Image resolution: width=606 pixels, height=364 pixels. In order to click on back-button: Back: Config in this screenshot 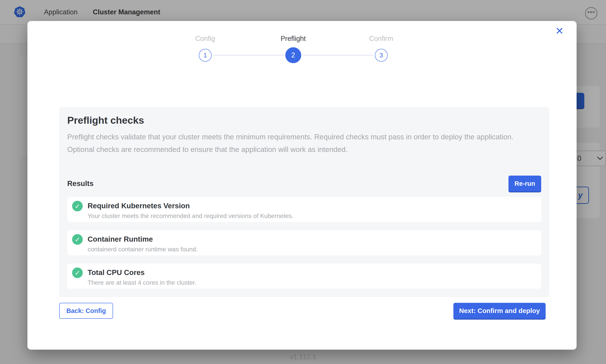, I will do `click(86, 311)`.